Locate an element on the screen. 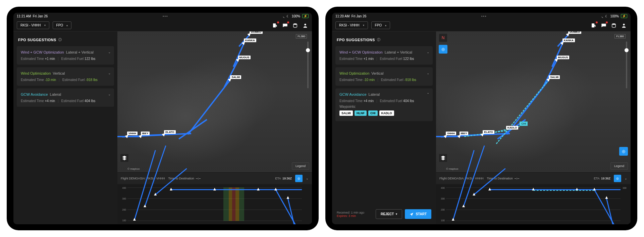 This screenshot has height=237, width=644. chevron-up-icon: ▴ is located at coordinates (67, 25).